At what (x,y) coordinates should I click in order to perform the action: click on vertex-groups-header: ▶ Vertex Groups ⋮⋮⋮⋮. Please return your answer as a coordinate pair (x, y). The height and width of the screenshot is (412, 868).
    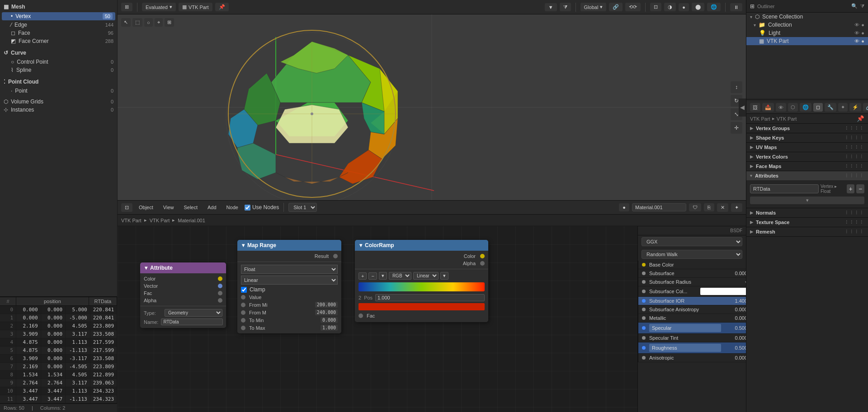
    Looking at the image, I should click on (807, 128).